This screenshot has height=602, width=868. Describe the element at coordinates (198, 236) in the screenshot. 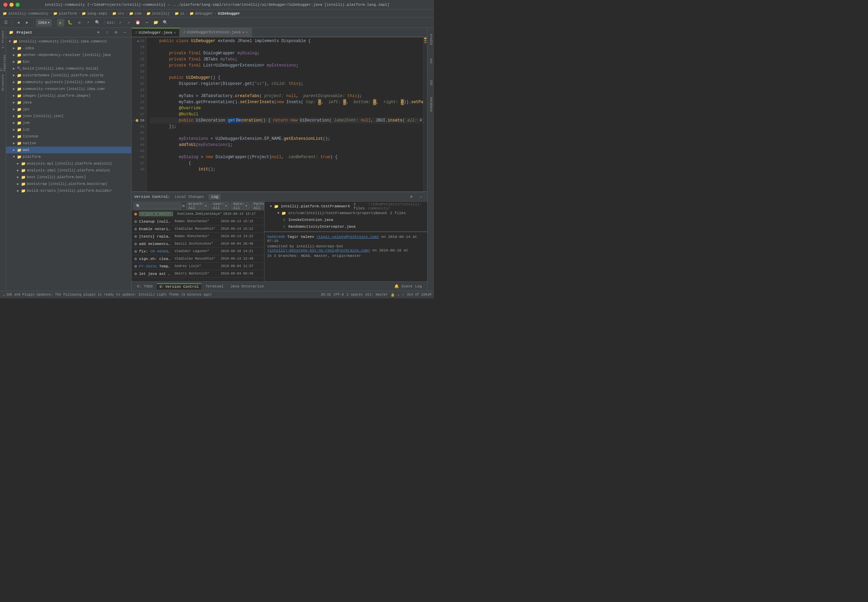

I see `commit-item-4: [tests] replaces Android-specific in-mem…` at that location.